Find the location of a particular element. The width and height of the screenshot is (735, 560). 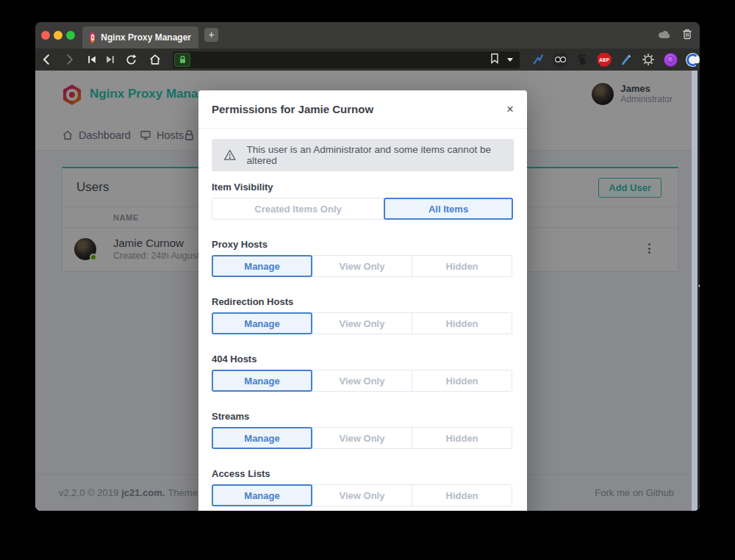

traffic-lights is located at coordinates (58, 35).